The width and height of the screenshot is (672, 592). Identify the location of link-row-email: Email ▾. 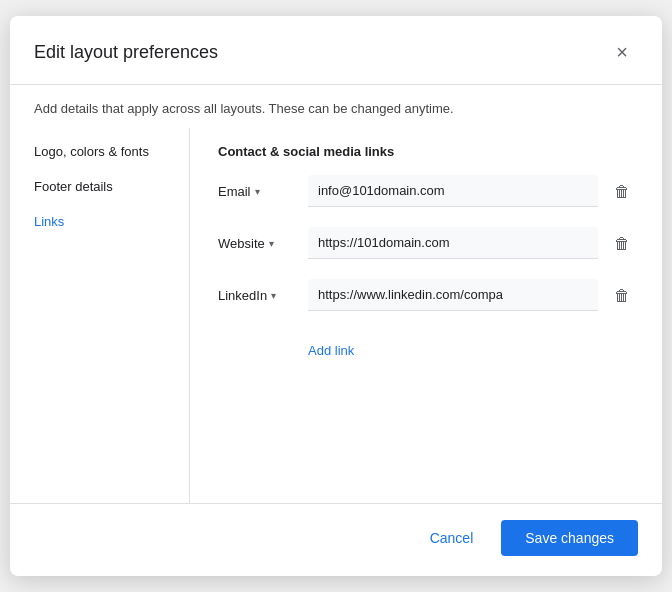
(428, 191).